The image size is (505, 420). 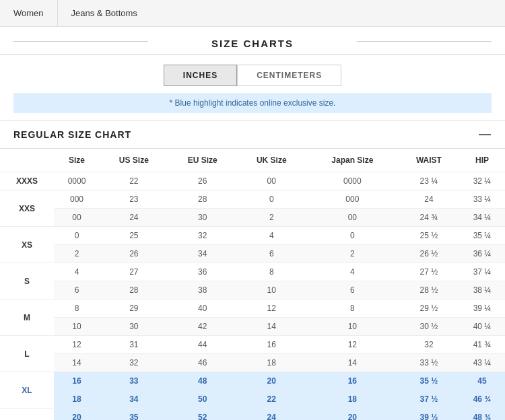 What do you see at coordinates (252, 272) in the screenshot?
I see `table-row: S427368427 ½37 ¼` at bounding box center [252, 272].